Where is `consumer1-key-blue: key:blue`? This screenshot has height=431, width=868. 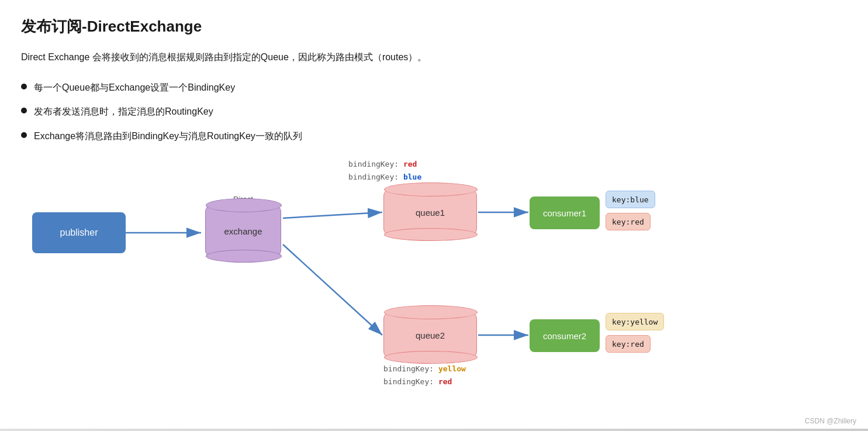 consumer1-key-blue: key:blue is located at coordinates (630, 199).